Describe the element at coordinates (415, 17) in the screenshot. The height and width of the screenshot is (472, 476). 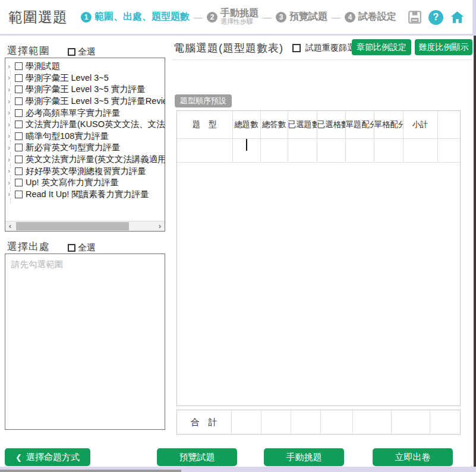
I see `save-icon` at that location.